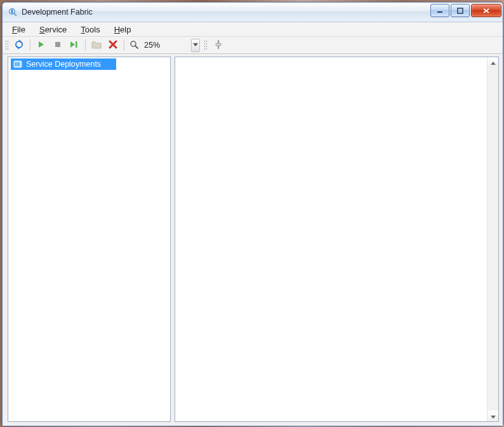  Describe the element at coordinates (218, 46) in the screenshot. I see `slider-icon` at that location.